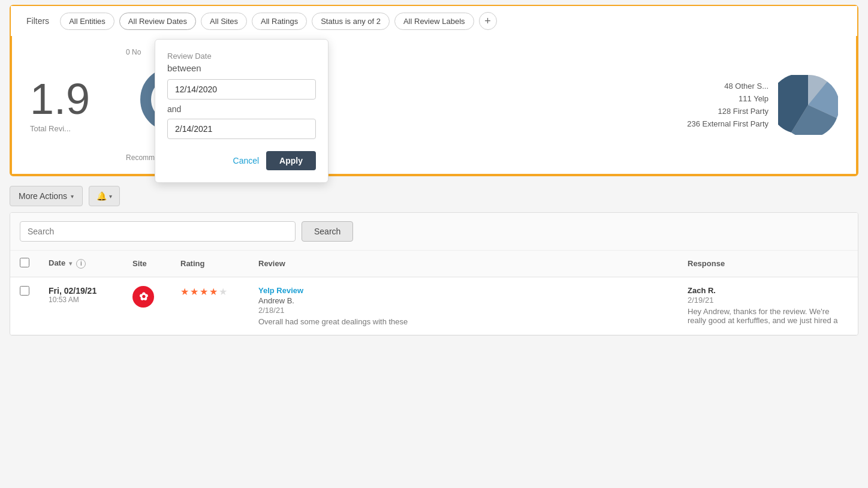  I want to click on row-star-3: ★, so click(204, 291).